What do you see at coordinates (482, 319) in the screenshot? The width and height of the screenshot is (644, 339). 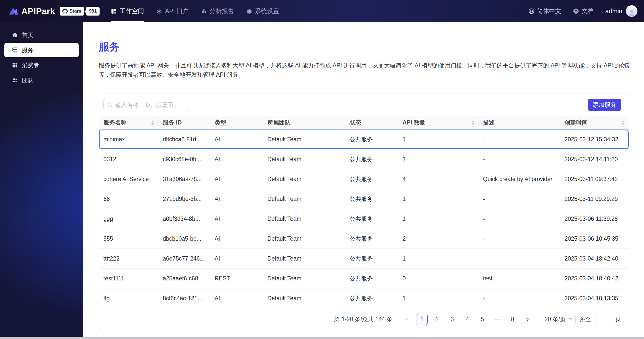 I see `page-number-button: 5` at bounding box center [482, 319].